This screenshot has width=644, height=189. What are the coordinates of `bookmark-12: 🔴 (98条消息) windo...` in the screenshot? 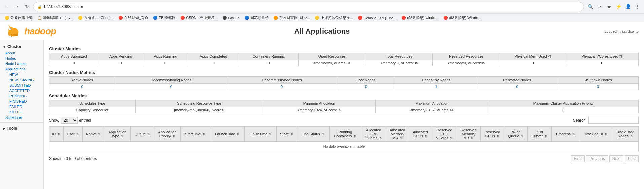 It's located at (420, 18).